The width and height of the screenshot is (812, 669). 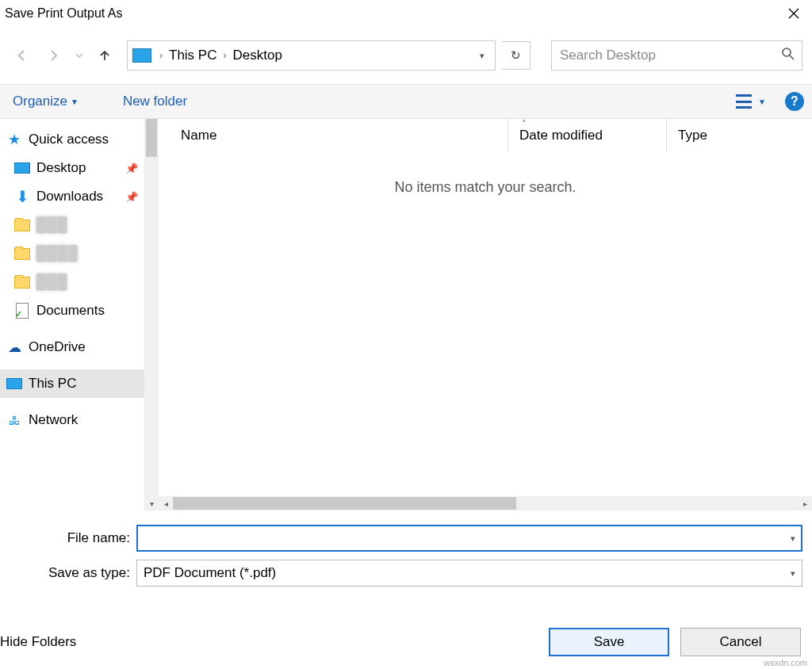 What do you see at coordinates (57, 347) in the screenshot?
I see `tree-label: OneDrive` at bounding box center [57, 347].